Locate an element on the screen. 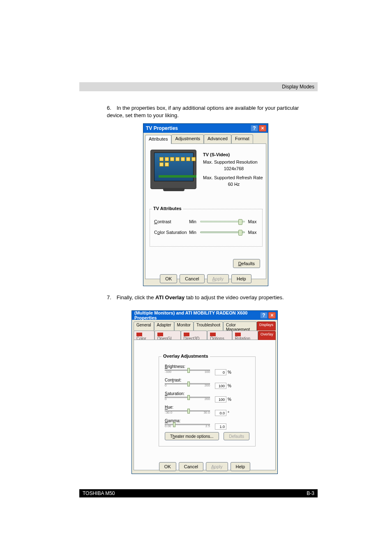 Image resolution: width=392 pixels, height=555 pixels. tab-rotation: Rotation is located at coordinates (245, 335).